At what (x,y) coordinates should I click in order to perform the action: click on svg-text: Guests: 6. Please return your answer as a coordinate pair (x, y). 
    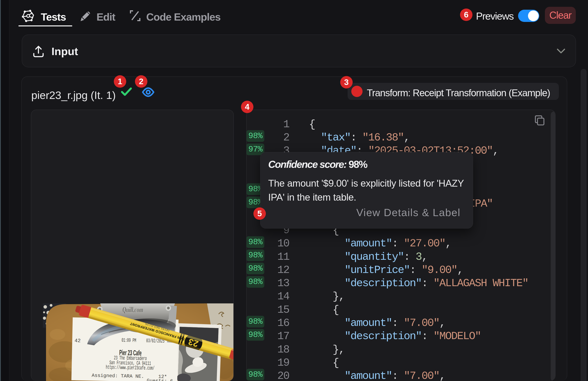
    Looking at the image, I should click on (160, 380).